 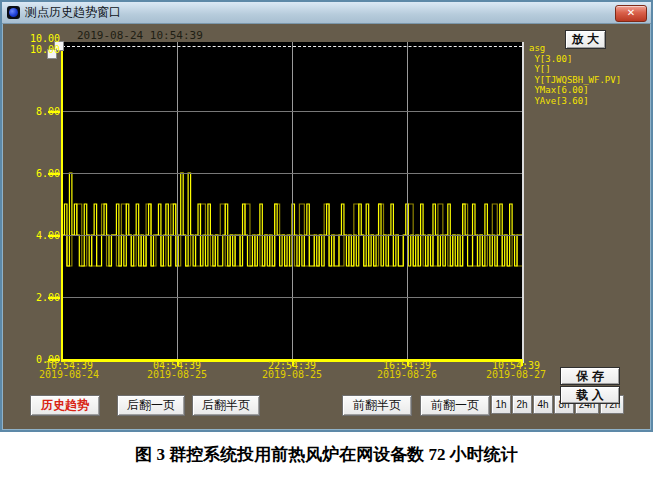 I want to click on chart-timestamp: 2019-08-24 10:54:39, so click(x=140, y=36).